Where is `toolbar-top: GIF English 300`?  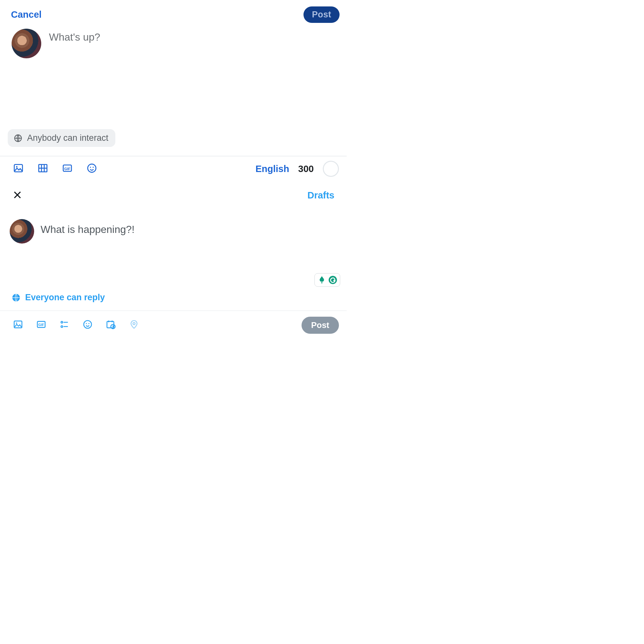 toolbar-top: GIF English 300 is located at coordinates (173, 169).